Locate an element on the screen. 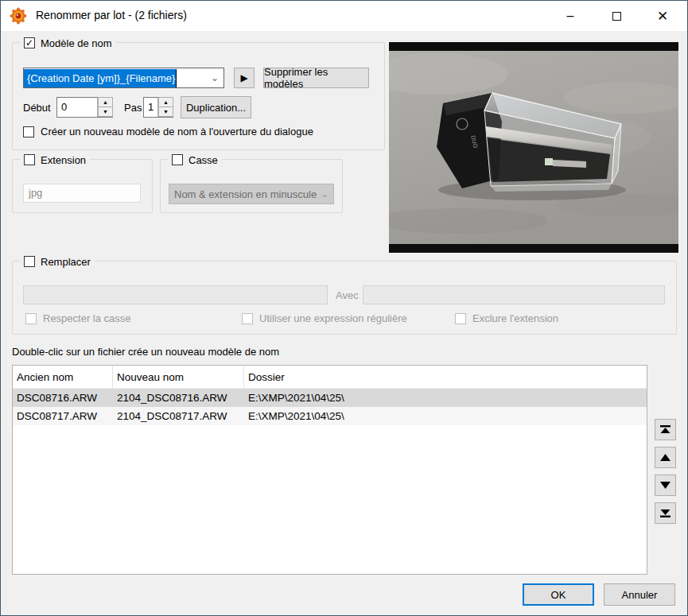 The height and width of the screenshot is (616, 688). image-preview: DUO is located at coordinates (534, 148).